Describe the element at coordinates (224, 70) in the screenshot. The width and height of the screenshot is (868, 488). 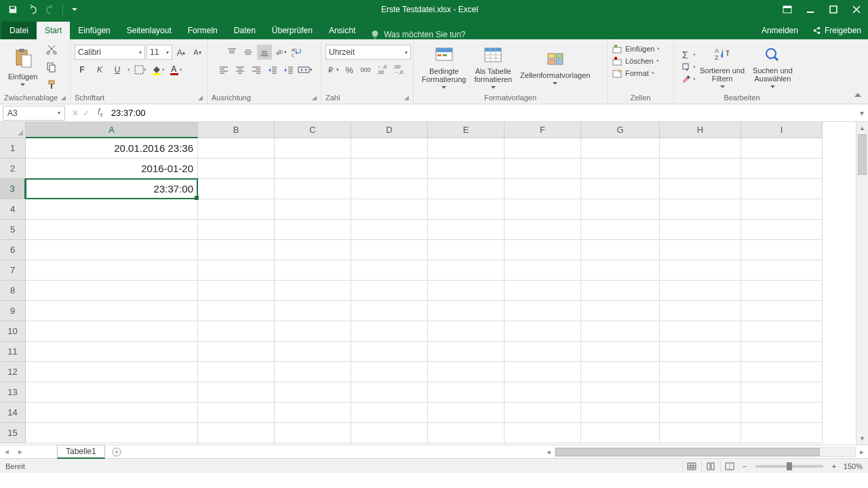
I see `align-left-button` at that location.